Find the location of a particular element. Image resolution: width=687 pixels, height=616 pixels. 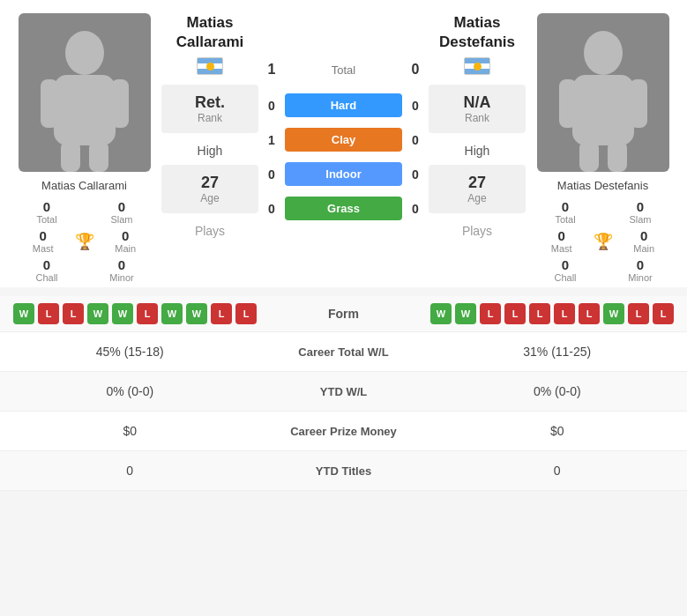

stats-left-value: 45% (15-18) is located at coordinates (131, 352).